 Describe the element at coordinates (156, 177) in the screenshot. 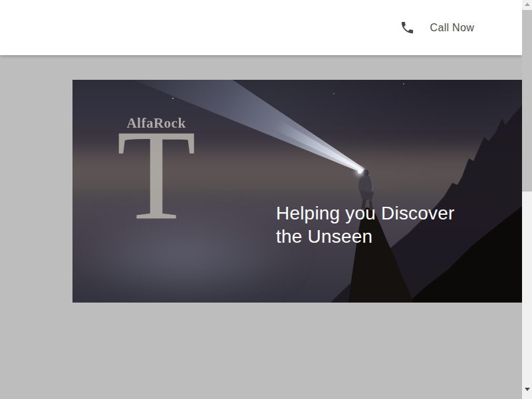

I see `brand-initial-glyph: T` at that location.